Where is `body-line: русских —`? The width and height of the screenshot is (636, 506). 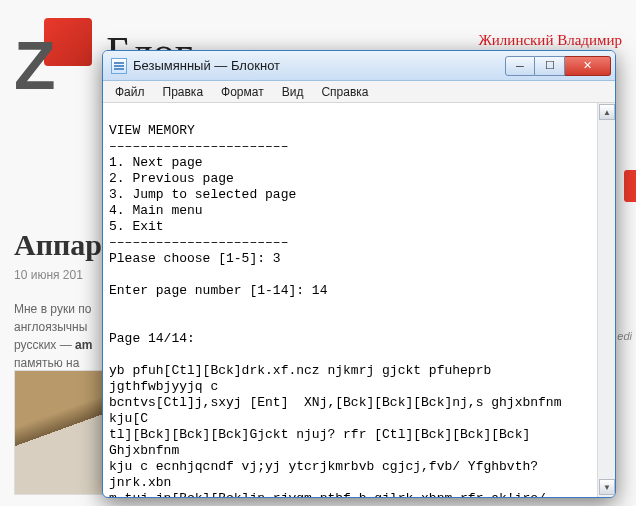 body-line: русских — is located at coordinates (44, 345).